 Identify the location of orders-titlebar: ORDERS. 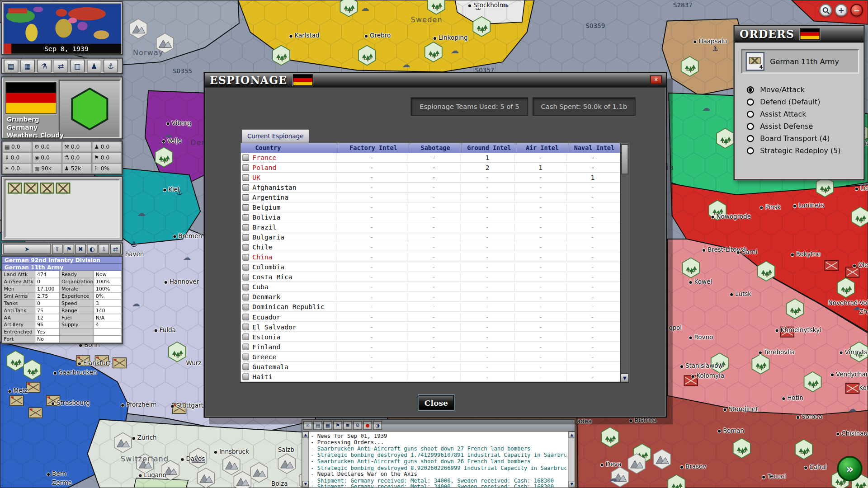
(799, 34).